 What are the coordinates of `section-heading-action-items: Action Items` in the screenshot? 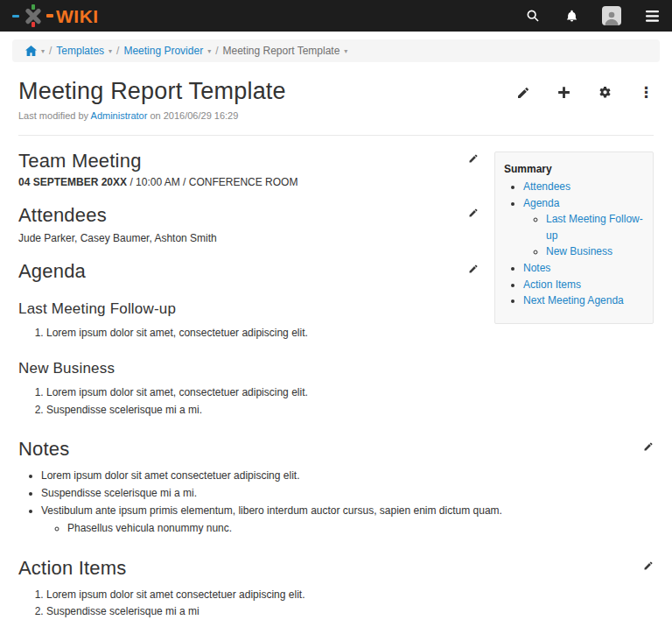 It's located at (72, 568).